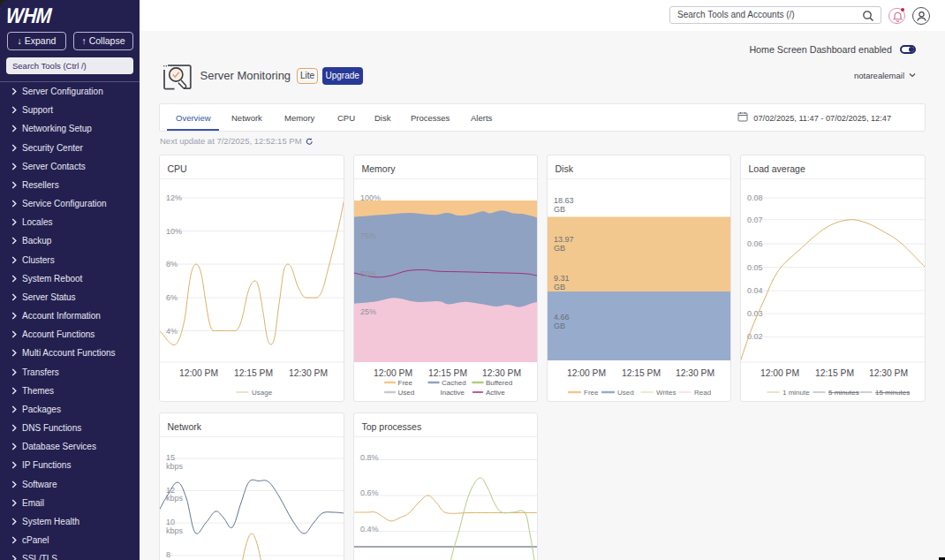  Describe the element at coordinates (755, 291) in the screenshot. I see `svg-text: 0.04` at that location.